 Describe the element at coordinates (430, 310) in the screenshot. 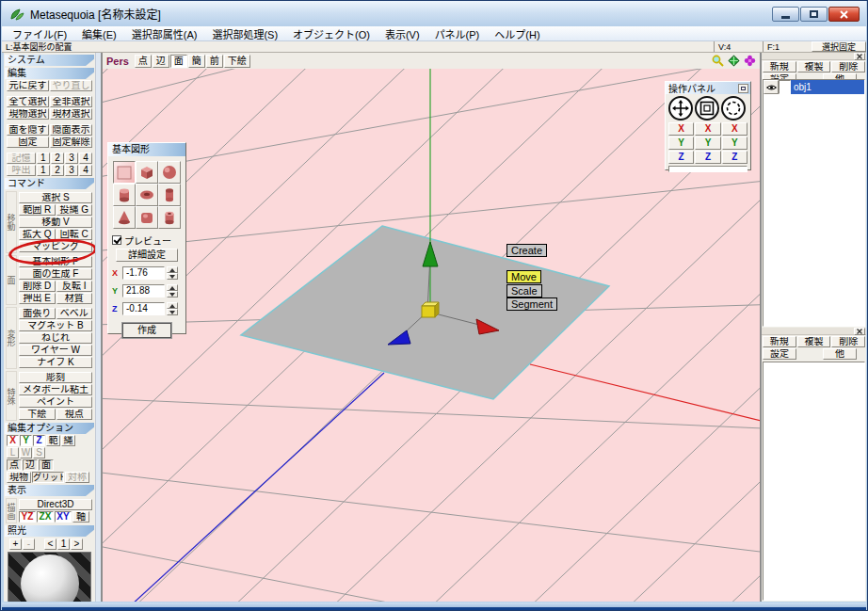

I see `center-handle-cube` at that location.